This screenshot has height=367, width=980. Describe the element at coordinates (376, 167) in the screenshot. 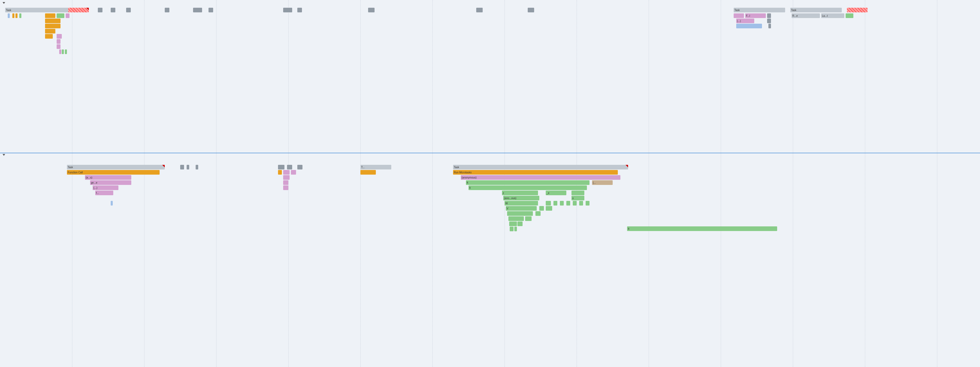

I see `flame-block: T...` at that location.